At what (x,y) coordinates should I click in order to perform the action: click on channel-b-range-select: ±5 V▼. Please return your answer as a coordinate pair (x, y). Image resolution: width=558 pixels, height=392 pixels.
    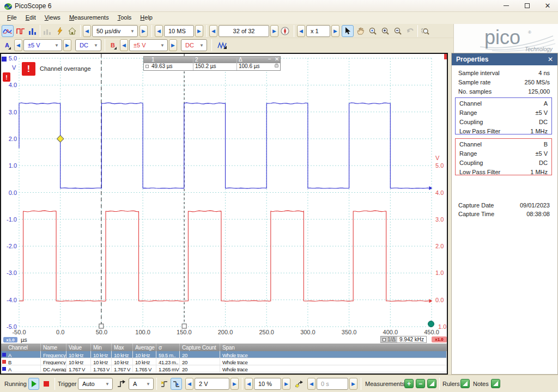
    Looking at the image, I should click on (148, 45).